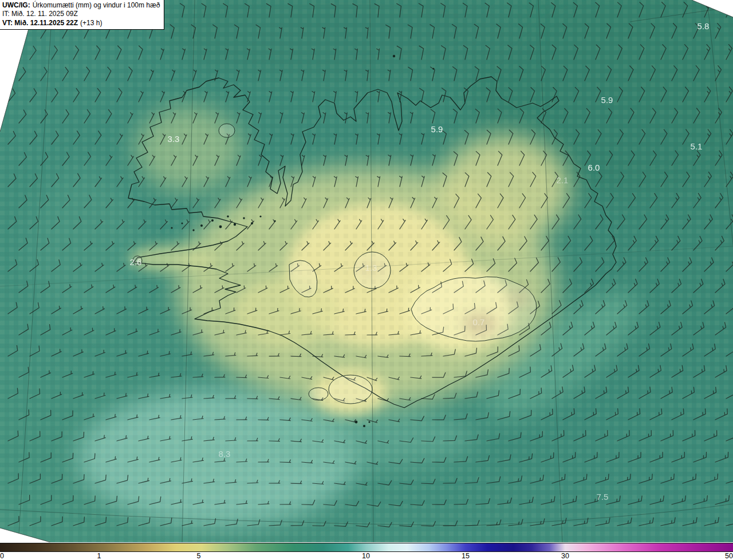 The width and height of the screenshot is (733, 560). What do you see at coordinates (366, 551) in the screenshot?
I see `precipitation-colorbar: 01510153050` at bounding box center [366, 551].